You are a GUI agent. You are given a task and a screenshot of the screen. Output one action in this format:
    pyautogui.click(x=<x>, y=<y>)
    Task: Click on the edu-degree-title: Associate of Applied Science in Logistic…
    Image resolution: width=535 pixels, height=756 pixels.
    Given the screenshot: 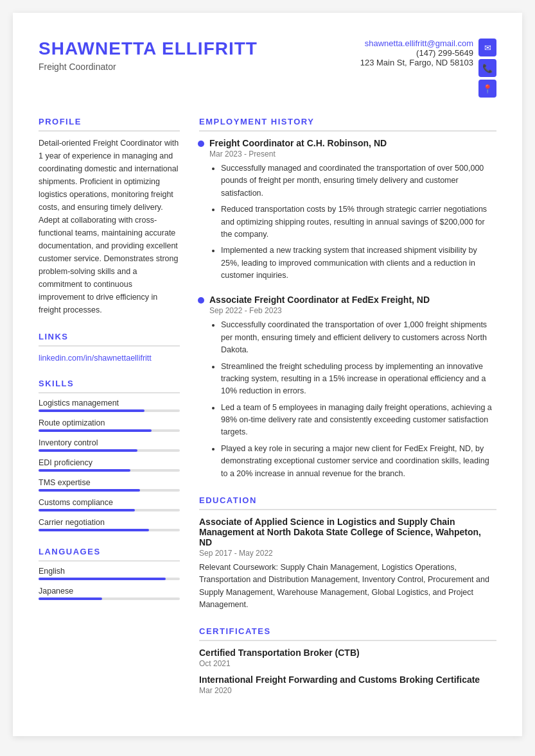 What is the action you would take?
    pyautogui.click(x=348, y=532)
    